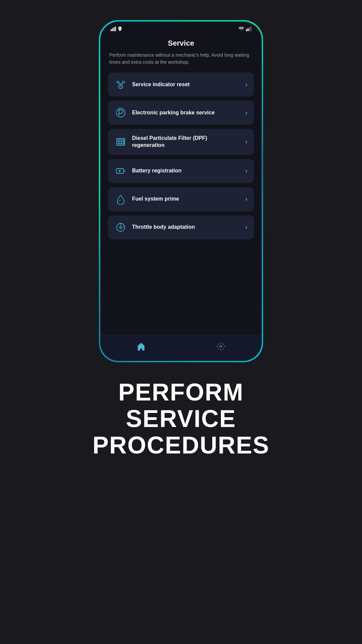 The width and height of the screenshot is (362, 644). Describe the element at coordinates (181, 227) in the screenshot. I see `menu-item-throttle-body-adaptation: Throttle body adaptation ›` at that location.